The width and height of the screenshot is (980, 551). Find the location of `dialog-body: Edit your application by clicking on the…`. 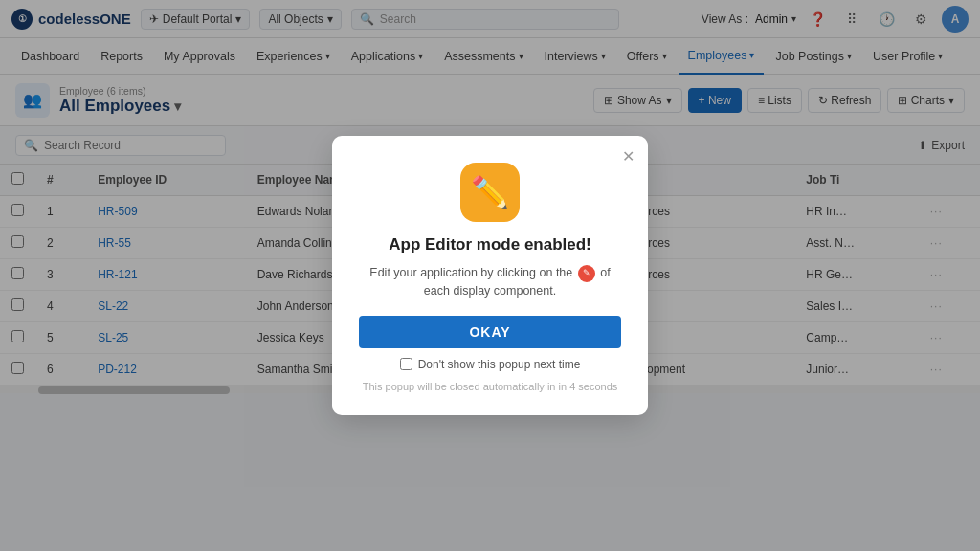

dialog-body: Edit your application by clicking on the… is located at coordinates (490, 282).